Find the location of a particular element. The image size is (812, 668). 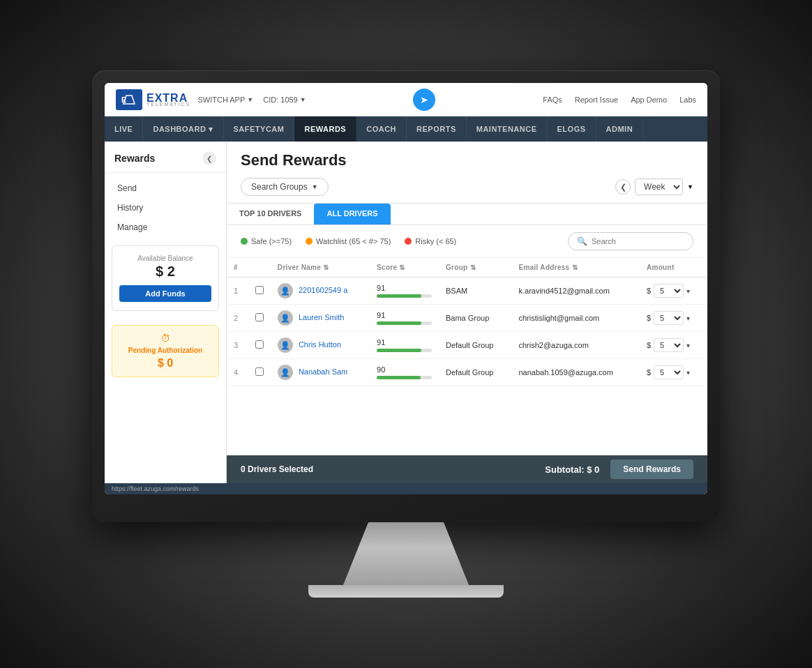

send-rewards-button: Send Rewards is located at coordinates (652, 469).